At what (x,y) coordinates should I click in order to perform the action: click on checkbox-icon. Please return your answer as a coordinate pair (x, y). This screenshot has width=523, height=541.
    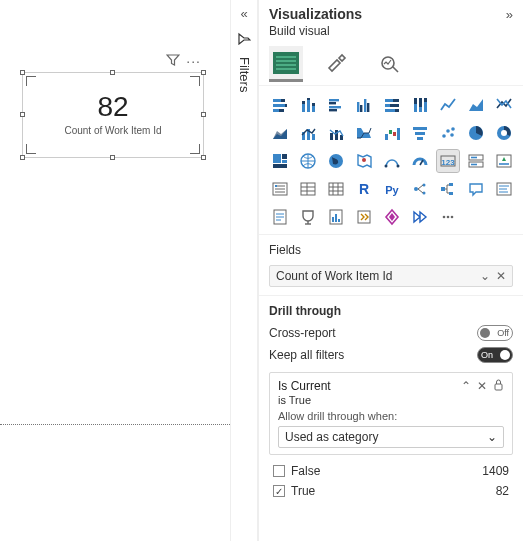
    Looking at the image, I should click on (279, 471).